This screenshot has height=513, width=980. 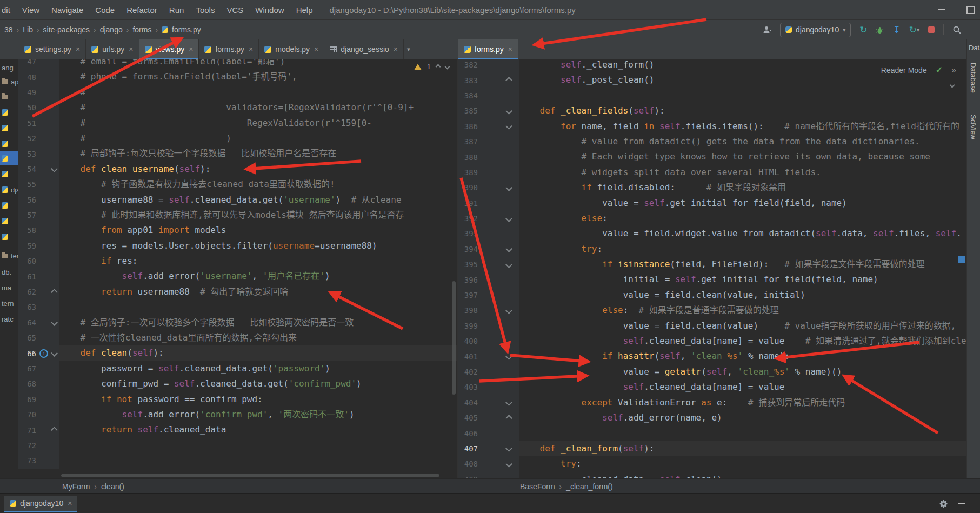 What do you see at coordinates (962, 259) in the screenshot?
I see `error-stripe-mark` at bounding box center [962, 259].